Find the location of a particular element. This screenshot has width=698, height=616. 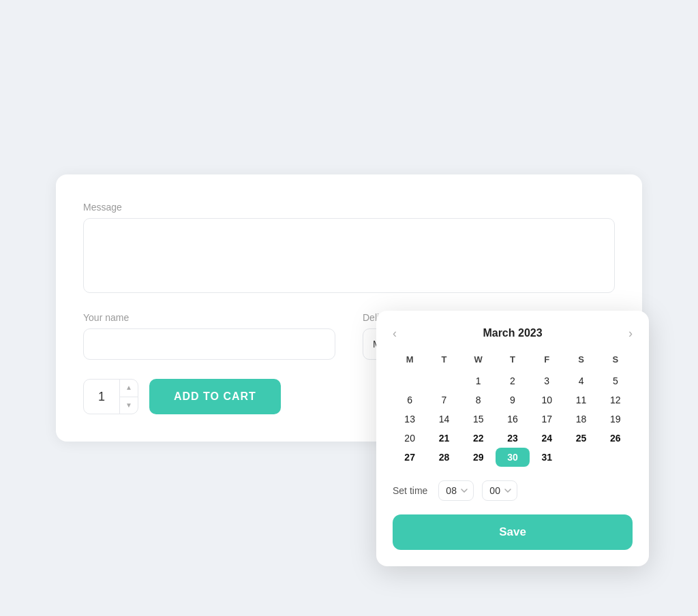

weekday-sun: S is located at coordinates (616, 361).